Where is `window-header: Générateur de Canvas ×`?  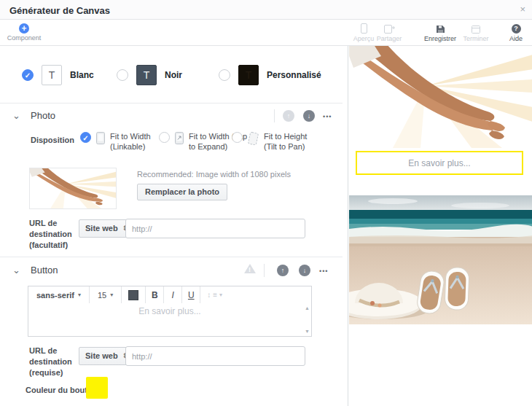 window-header: Générateur de Canvas × is located at coordinates (266, 10).